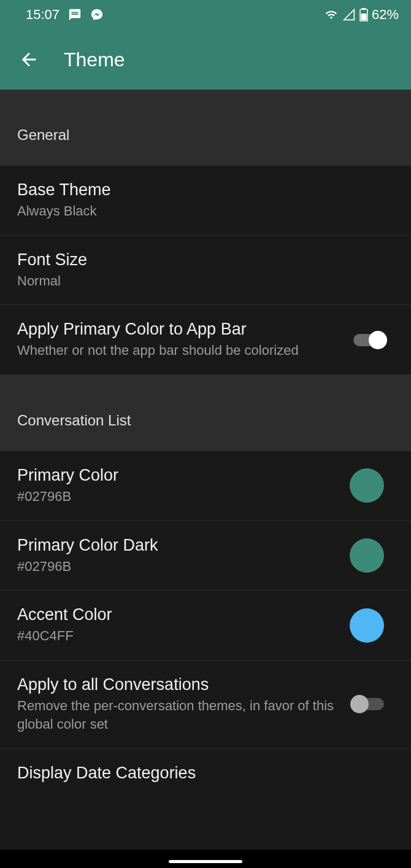 This screenshot has width=411, height=868. Describe the element at coordinates (369, 340) in the screenshot. I see `apply-primary-toggle` at that location.